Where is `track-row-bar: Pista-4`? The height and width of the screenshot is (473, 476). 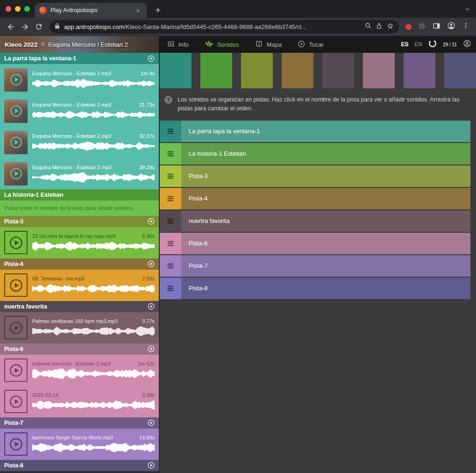
track-row-bar: Pista-4 is located at coordinates (326, 199).